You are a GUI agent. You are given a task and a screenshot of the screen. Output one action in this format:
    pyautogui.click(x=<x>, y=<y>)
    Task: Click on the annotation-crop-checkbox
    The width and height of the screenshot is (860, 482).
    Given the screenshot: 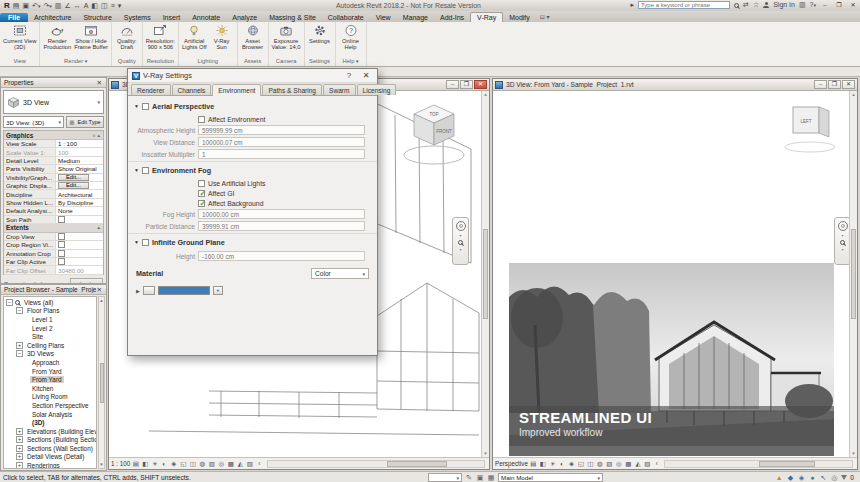 What is the action you would take?
    pyautogui.click(x=62, y=254)
    